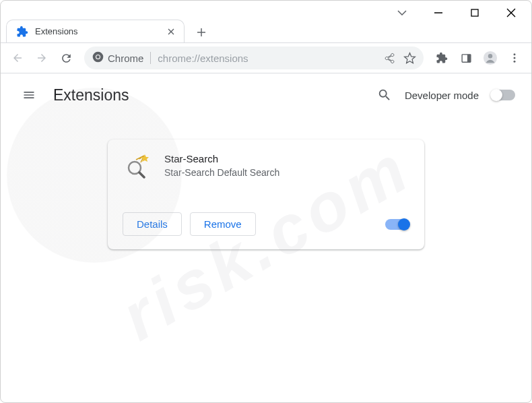  What do you see at coordinates (266, 95) in the screenshot?
I see `page-header: Extensions Developer mode` at bounding box center [266, 95].